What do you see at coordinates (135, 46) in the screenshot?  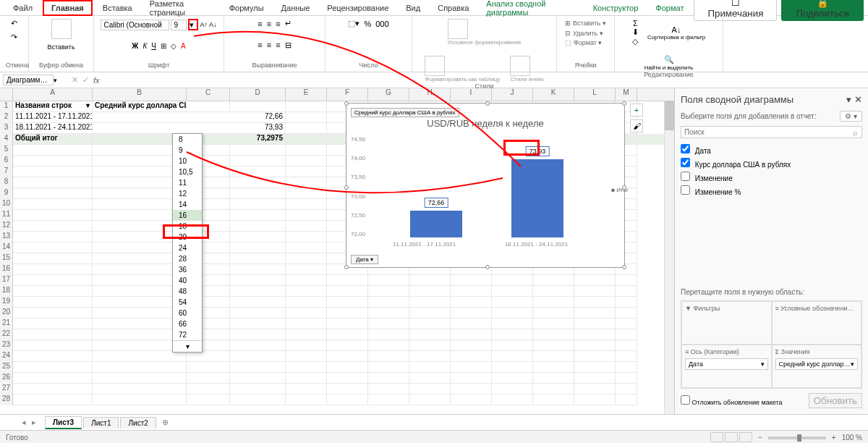 I see `bold-icon: Ж` at bounding box center [135, 46].